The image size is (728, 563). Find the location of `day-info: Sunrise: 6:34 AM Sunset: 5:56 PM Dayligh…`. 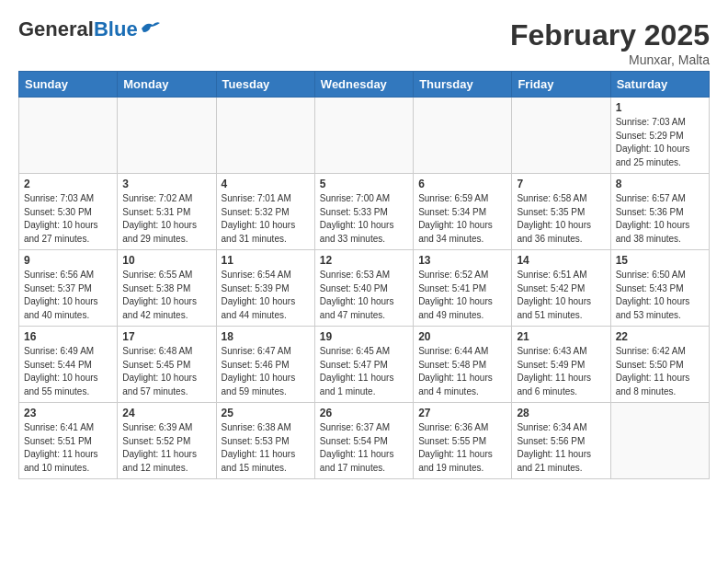

day-info: Sunrise: 6:34 AM Sunset: 5:56 PM Dayligh… is located at coordinates (561, 448).